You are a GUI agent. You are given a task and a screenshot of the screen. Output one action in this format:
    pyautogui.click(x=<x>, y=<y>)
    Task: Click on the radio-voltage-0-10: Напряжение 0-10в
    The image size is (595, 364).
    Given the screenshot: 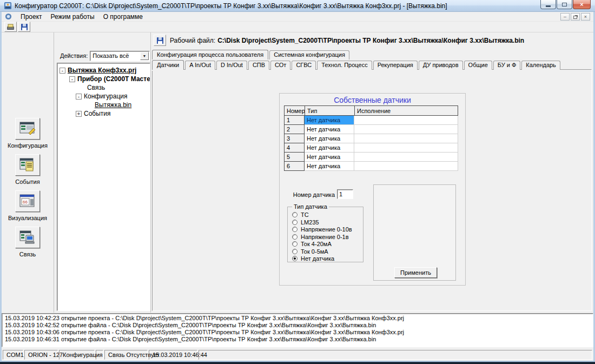 What is the action you would take?
    pyautogui.click(x=328, y=229)
    